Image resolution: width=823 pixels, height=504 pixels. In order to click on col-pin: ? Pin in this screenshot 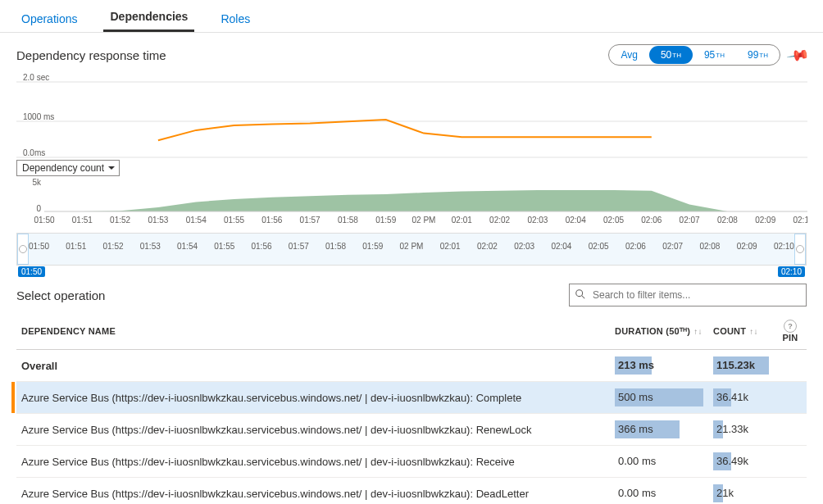, I will do `click(790, 331)`.